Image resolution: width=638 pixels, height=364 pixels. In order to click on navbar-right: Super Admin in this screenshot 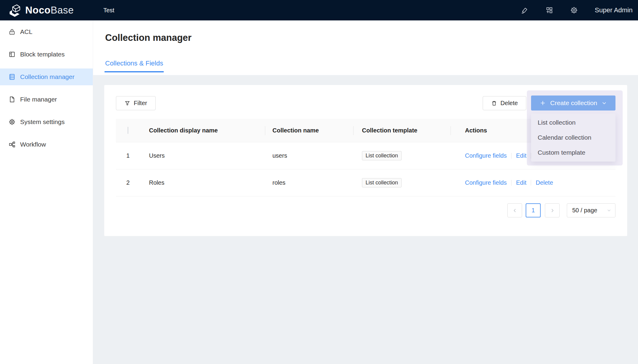, I will do `click(579, 10)`.